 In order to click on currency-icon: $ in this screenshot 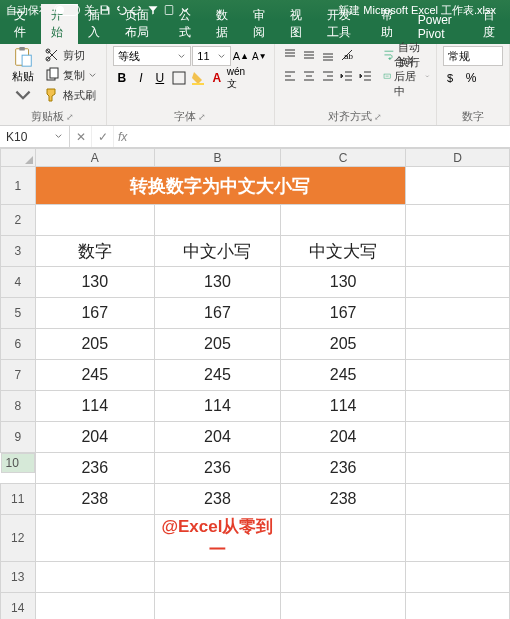, I will do `click(452, 78)`.